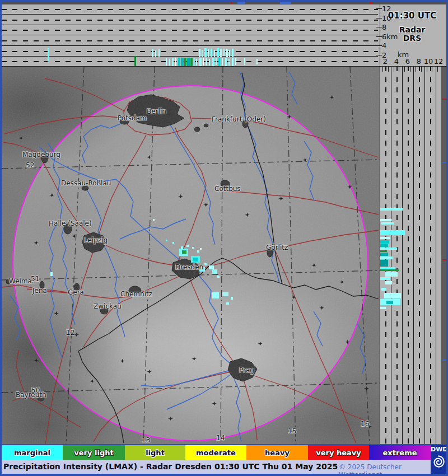 This screenshot has width=448, height=476. What do you see at coordinates (108, 306) in the screenshot?
I see `map-label: Zwickau` at bounding box center [108, 306].